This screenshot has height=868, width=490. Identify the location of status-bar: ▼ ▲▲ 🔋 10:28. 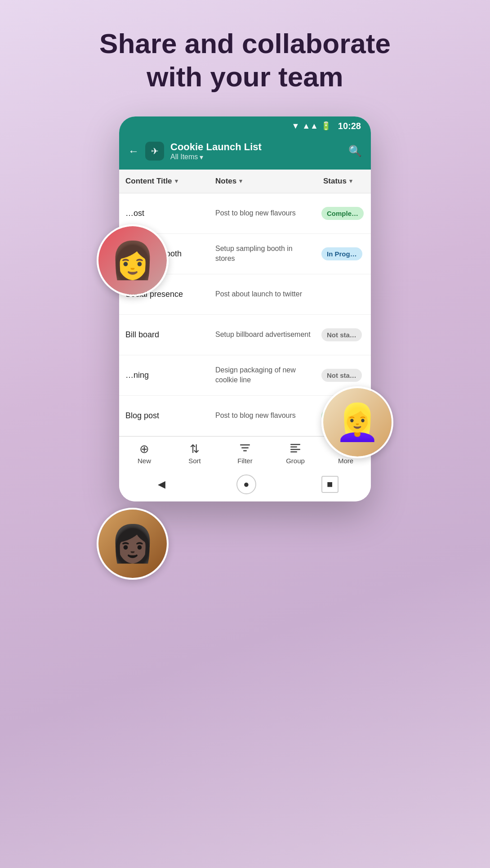
(245, 126).